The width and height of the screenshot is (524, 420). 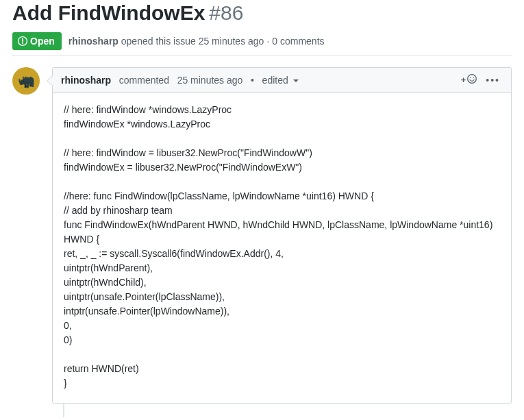 I want to click on opened-relative-time: 25 minutes ago, so click(x=232, y=41).